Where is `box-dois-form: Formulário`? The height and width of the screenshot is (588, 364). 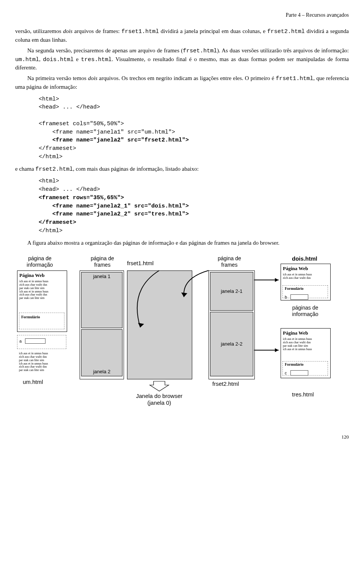 box-dois-form: Formulário is located at coordinates (305, 289).